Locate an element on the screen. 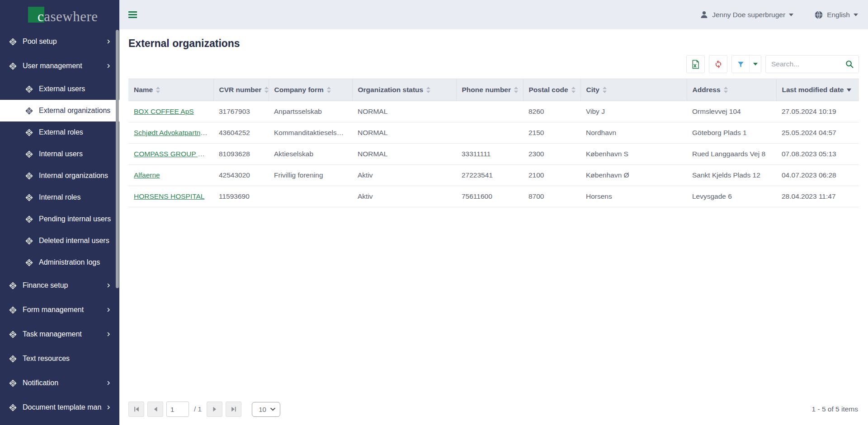  caret-down-icon is located at coordinates (755, 64).